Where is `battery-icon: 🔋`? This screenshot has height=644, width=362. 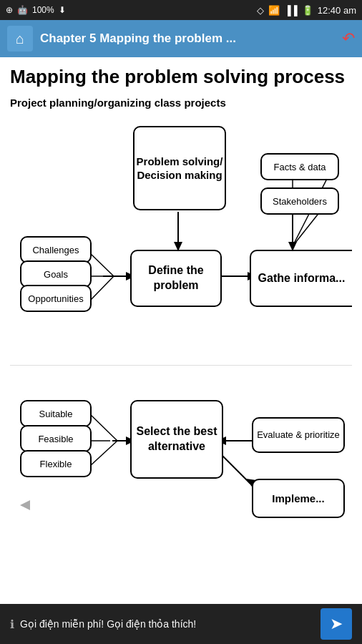
battery-icon: 🔋 is located at coordinates (308, 10).